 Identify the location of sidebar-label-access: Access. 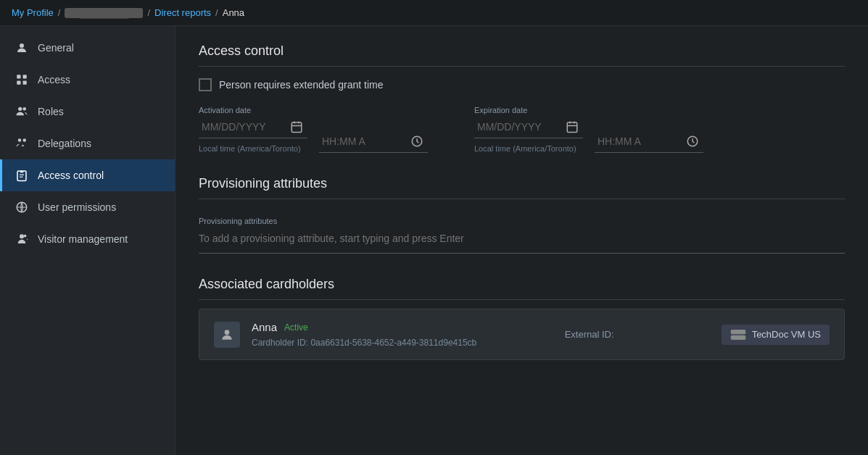
(54, 80).